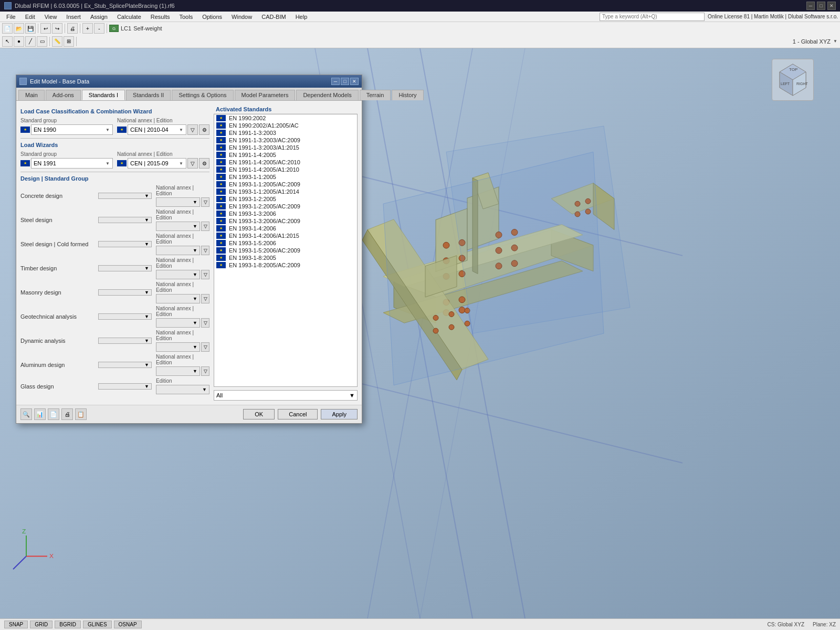  Describe the element at coordinates (125, 365) in the screenshot. I see `aluminum-dropdown: ▼` at that location.